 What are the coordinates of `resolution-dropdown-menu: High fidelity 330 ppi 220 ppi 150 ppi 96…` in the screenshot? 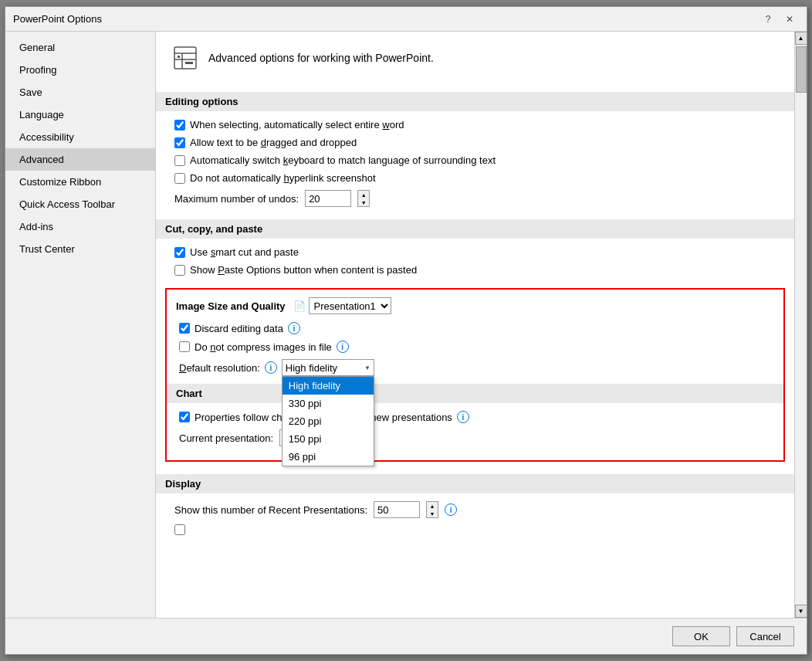 It's located at (328, 422).